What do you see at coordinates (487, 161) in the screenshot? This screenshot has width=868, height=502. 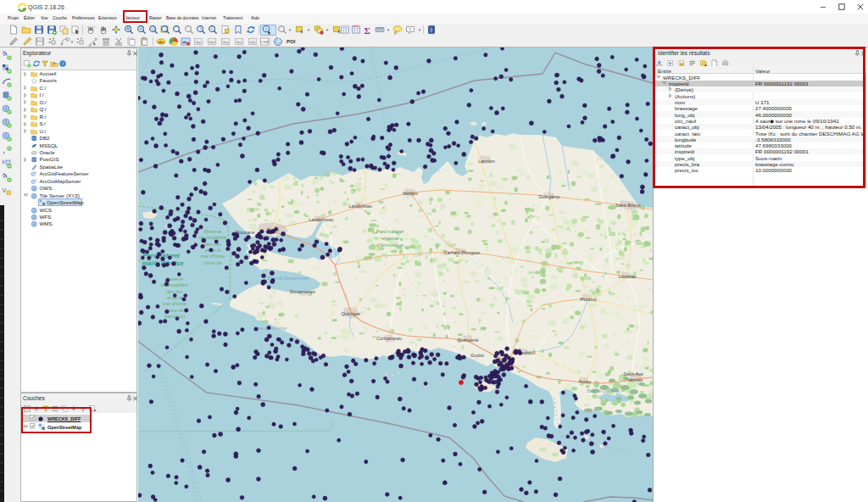 I see `svg-text: Lannion` at bounding box center [487, 161].